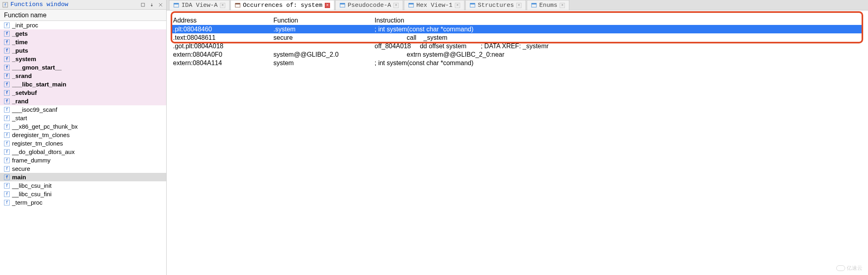  I want to click on function-row: fmain, so click(83, 177).